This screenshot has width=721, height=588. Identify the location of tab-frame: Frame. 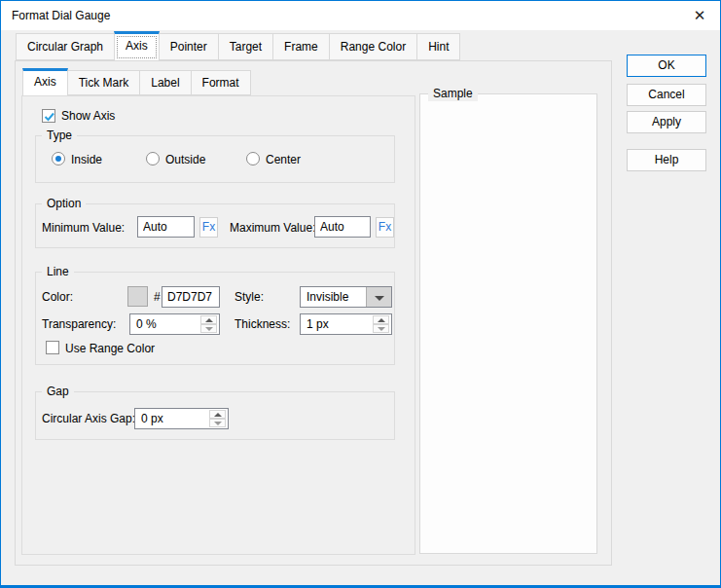
(302, 47).